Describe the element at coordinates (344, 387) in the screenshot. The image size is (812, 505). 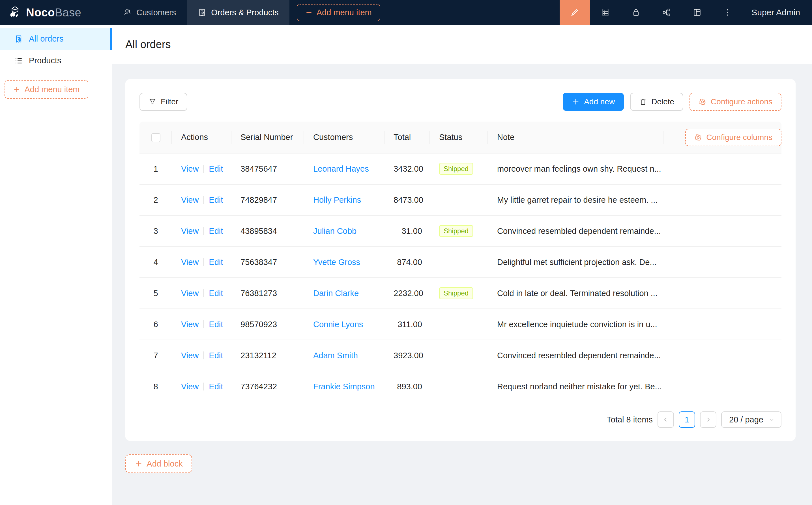
I see `customer-link: Frankie Simpson` at that location.